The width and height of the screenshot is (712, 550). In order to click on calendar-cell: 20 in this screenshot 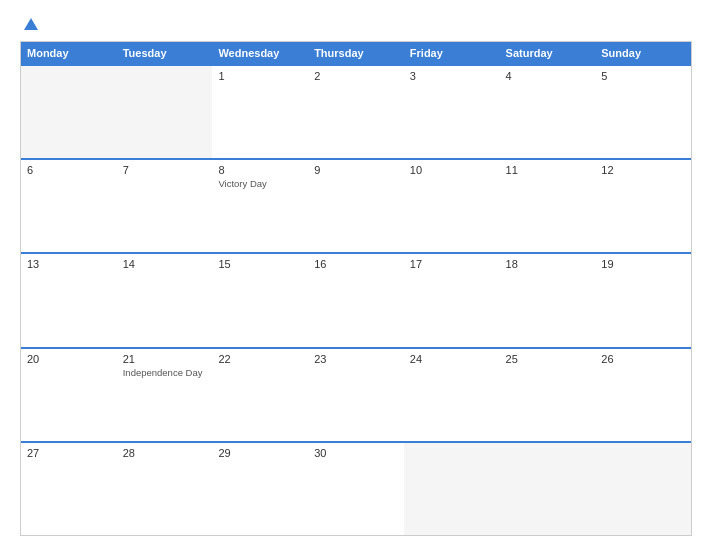, I will do `click(69, 395)`.